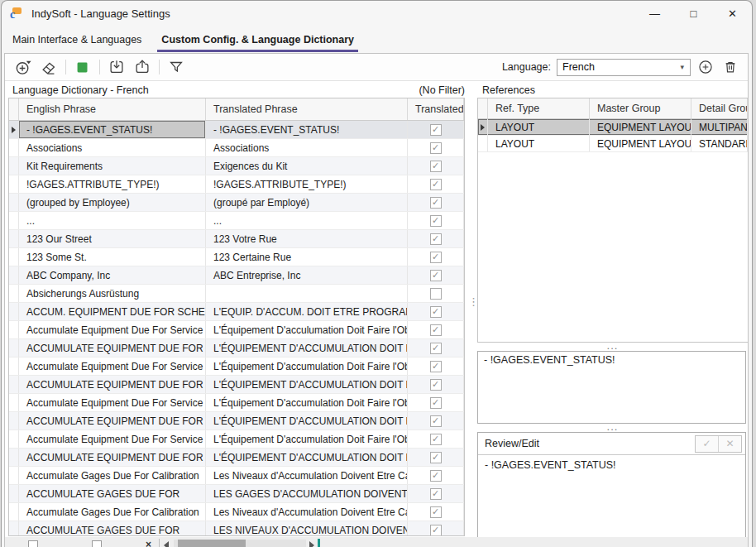 This screenshot has height=547, width=756. Describe the element at coordinates (693, 13) in the screenshot. I see `maximize-button: □` at that location.